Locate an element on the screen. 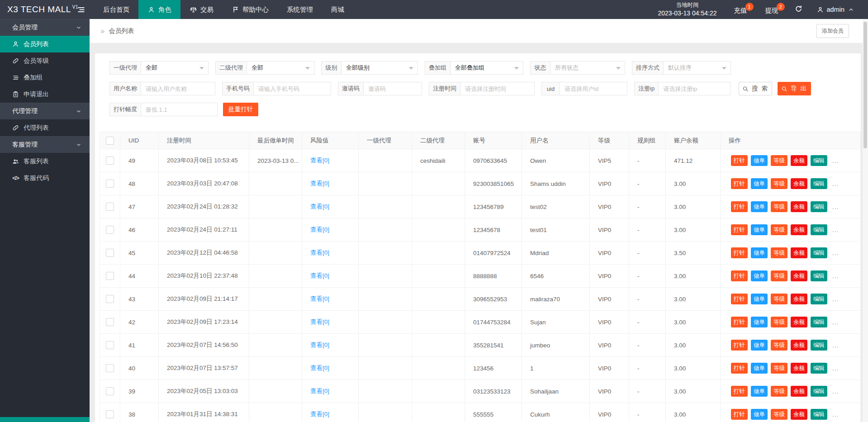  batch-inject-button: 批量打针 is located at coordinates (241, 109).